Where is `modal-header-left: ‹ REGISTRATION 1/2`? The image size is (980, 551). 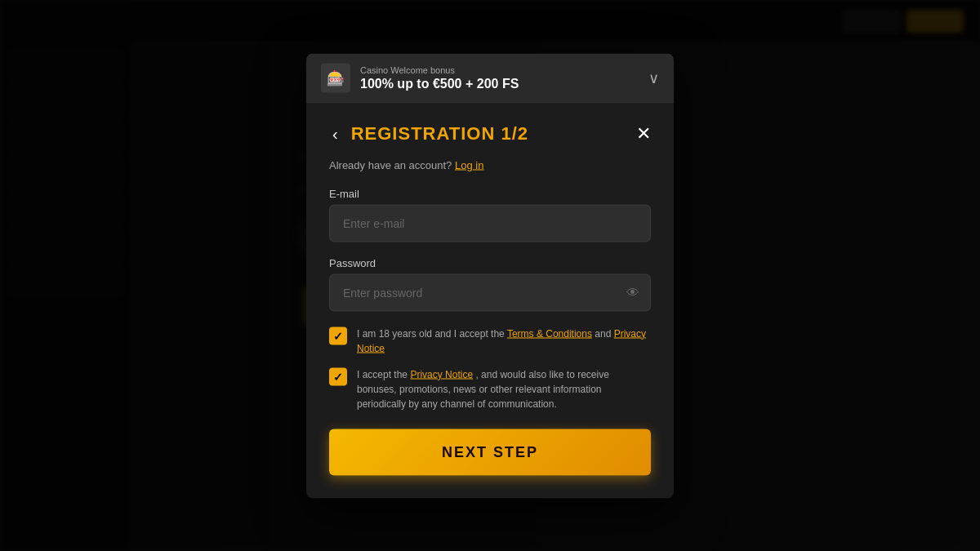
modal-header-left: ‹ REGISTRATION 1/2 is located at coordinates (429, 133).